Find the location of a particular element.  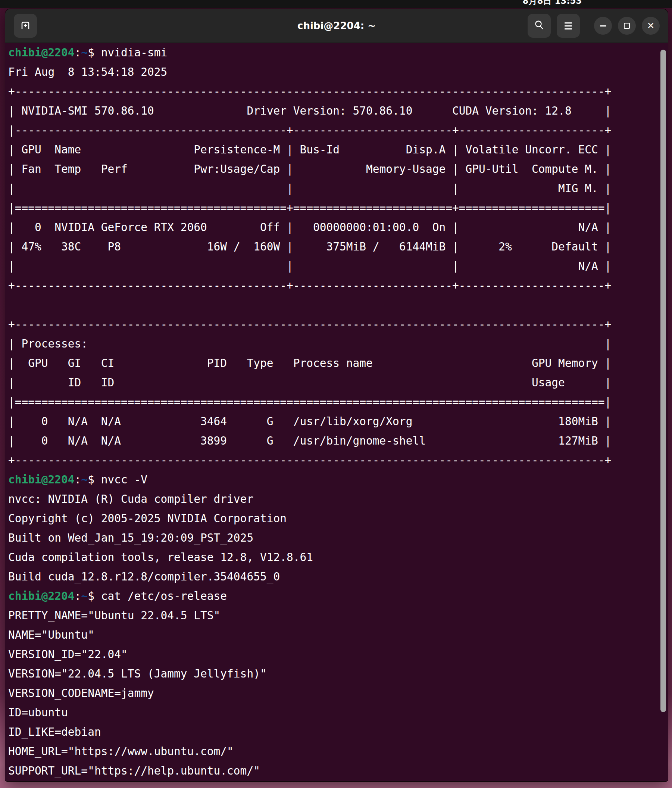

terminal-output-line: Built on Wed_Jan_15_19:20:09_PST_2025 is located at coordinates (334, 538).